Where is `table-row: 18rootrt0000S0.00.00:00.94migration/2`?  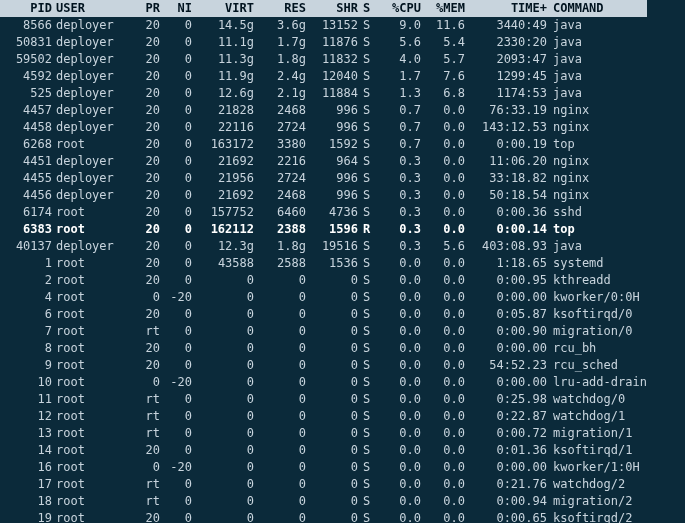
table-row: 18rootrt0000S0.00.00:00.94migration/2 is located at coordinates (324, 502).